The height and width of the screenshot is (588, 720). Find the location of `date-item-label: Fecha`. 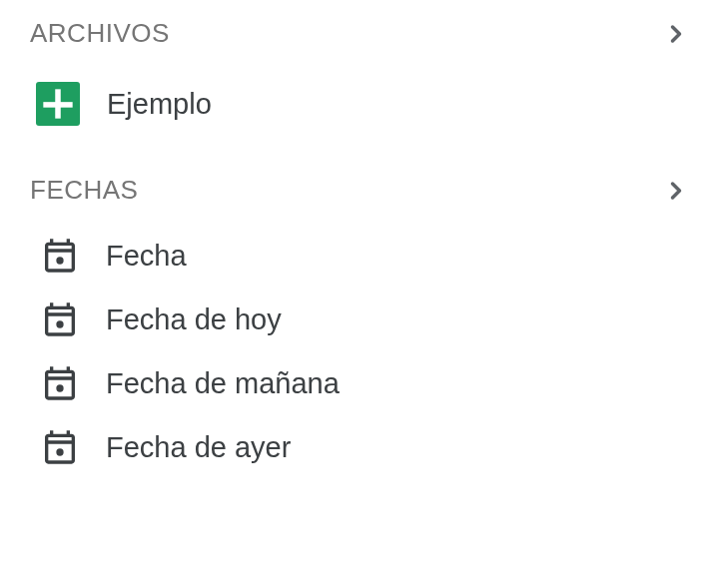

date-item-label: Fecha is located at coordinates (146, 256).